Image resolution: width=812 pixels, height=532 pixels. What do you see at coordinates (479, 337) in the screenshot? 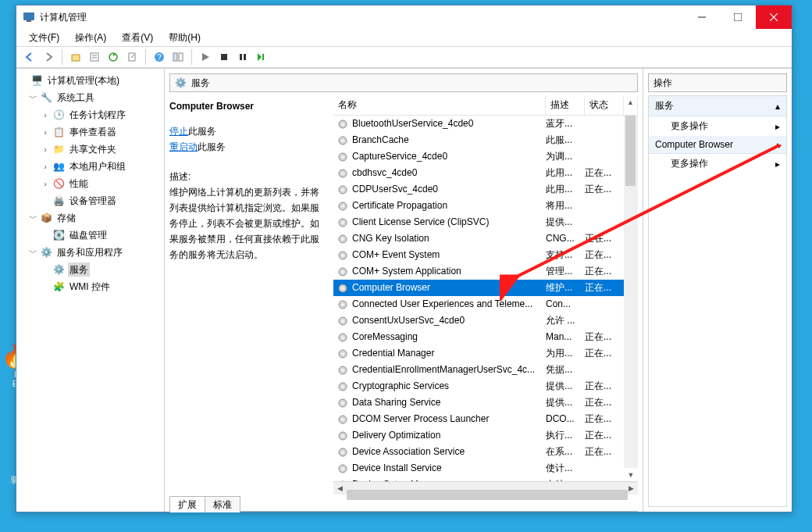
I see `service-row: CoreMessagingMan...正在...` at bounding box center [479, 337].